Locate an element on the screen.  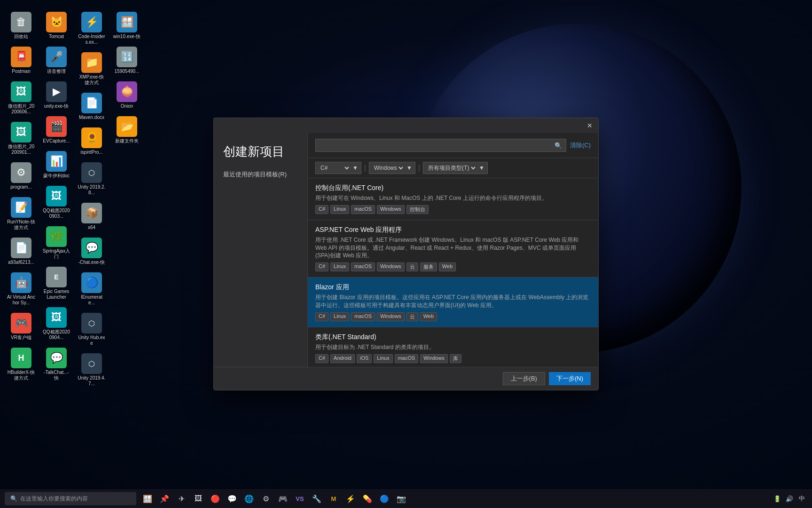
taskbar-icon-m: M is located at coordinates (334, 499).